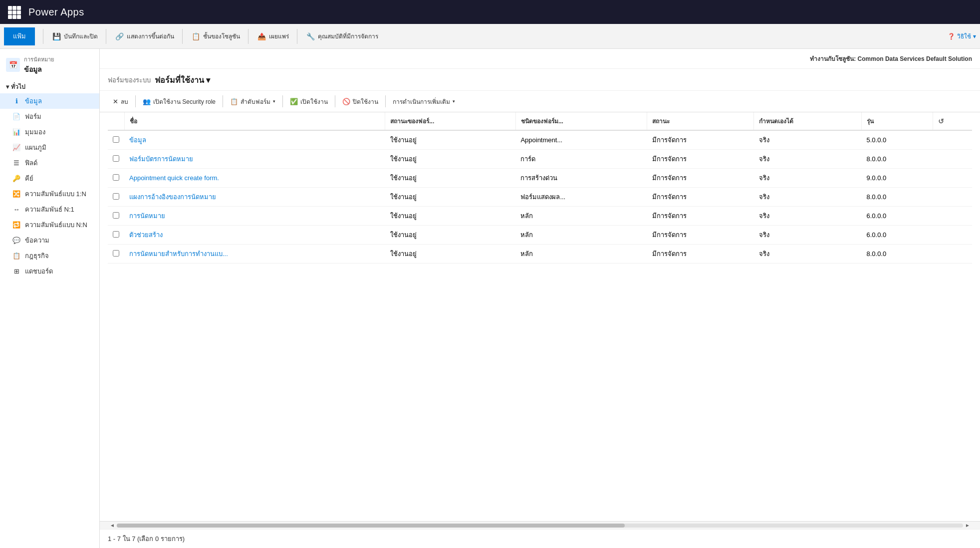 The image size is (980, 548). What do you see at coordinates (540, 178) in the screenshot?
I see `table-row: Appointment quick create form. ใช้งานอยู…` at bounding box center [540, 178].